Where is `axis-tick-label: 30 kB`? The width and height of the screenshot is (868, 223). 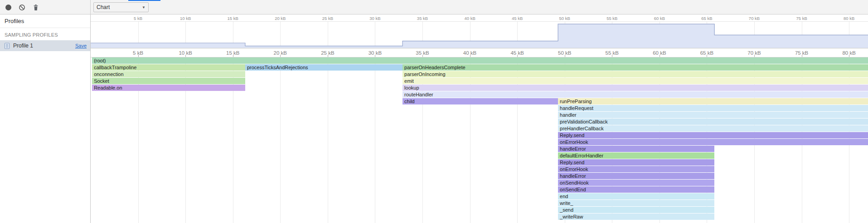 axis-tick-label: 30 kB is located at coordinates (375, 18).